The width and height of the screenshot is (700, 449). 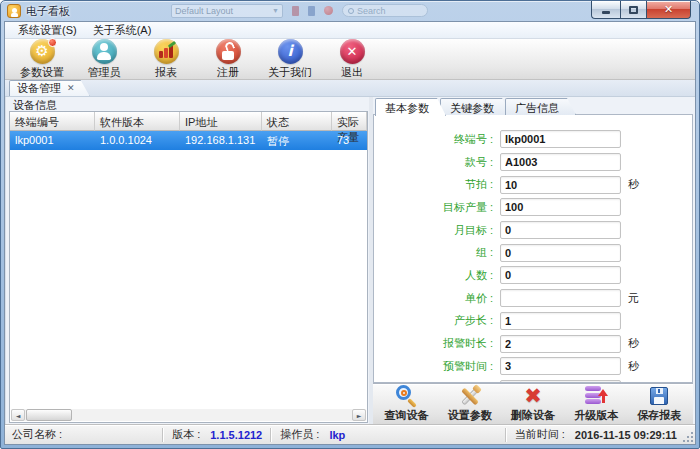 What do you see at coordinates (560, 366) in the screenshot?
I see `warning-time-input` at bounding box center [560, 366].